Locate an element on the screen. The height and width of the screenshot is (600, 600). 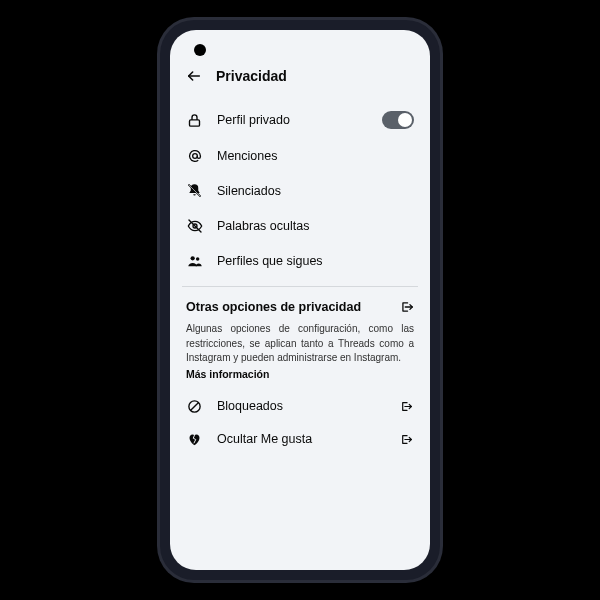
blocked-label: Bloqueados is located at coordinates (301, 406).